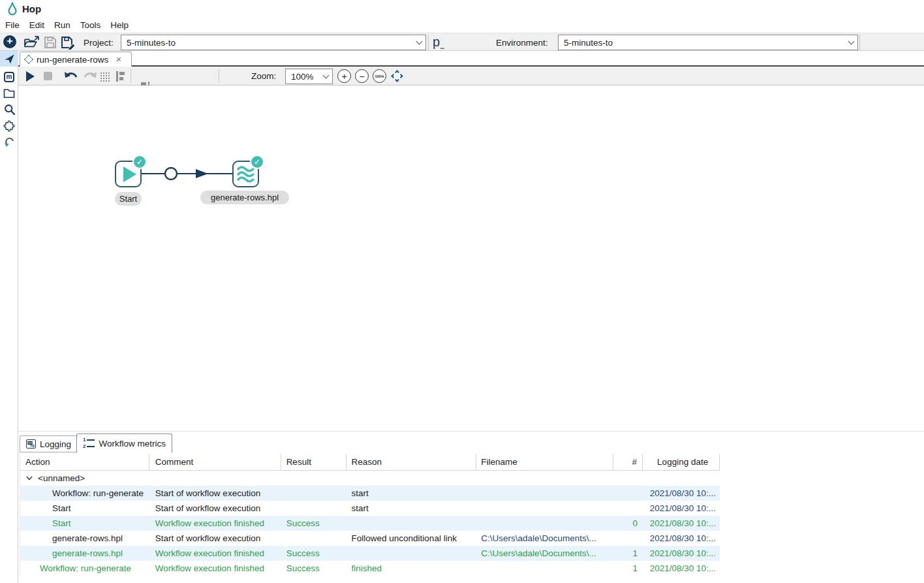 This screenshot has height=583, width=924. What do you see at coordinates (85, 462) in the screenshot?
I see `col-header-action: Action` at bounding box center [85, 462].